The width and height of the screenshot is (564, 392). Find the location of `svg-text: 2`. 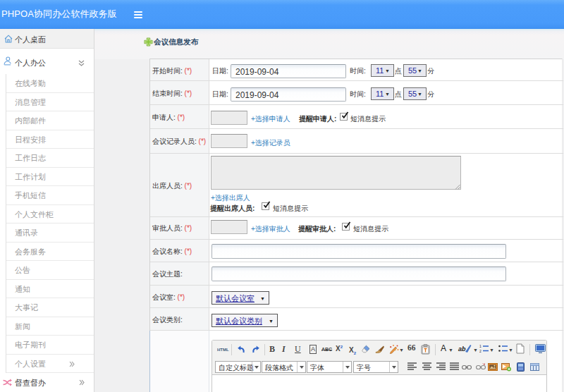

svg-text: 2 is located at coordinates (481, 351).